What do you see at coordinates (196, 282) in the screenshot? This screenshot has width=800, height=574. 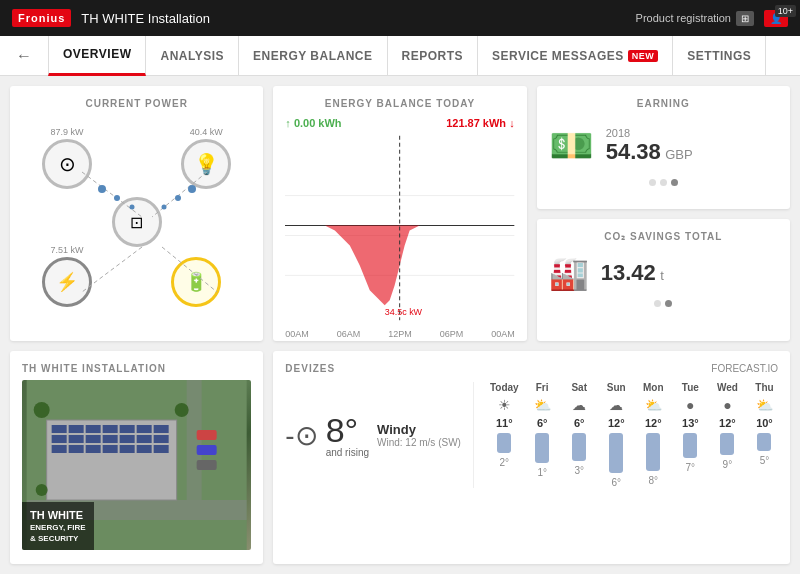 I see `battery-icon: 🔋` at bounding box center [196, 282].